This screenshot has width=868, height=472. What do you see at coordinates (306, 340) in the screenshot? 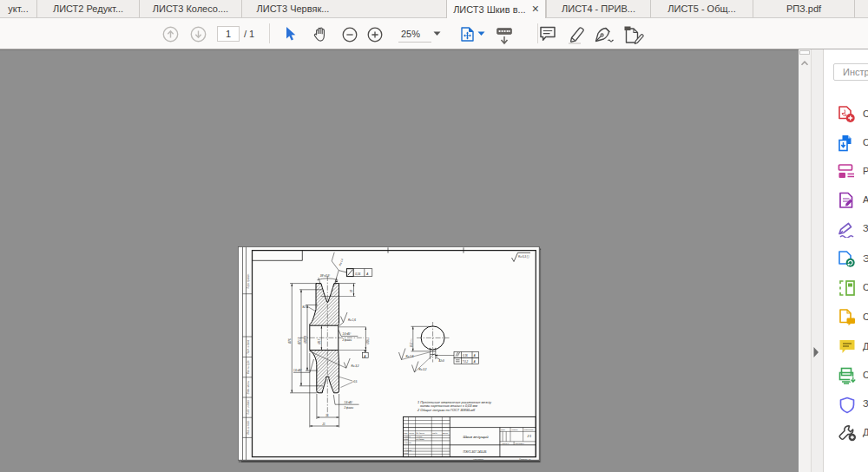
I see `svg-text: Ø32,3` at bounding box center [306, 340].